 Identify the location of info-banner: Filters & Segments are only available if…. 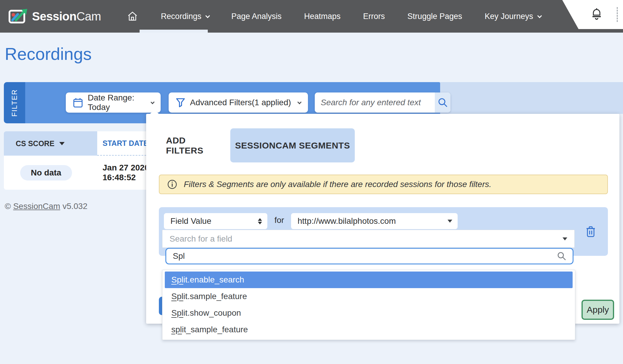
(384, 184).